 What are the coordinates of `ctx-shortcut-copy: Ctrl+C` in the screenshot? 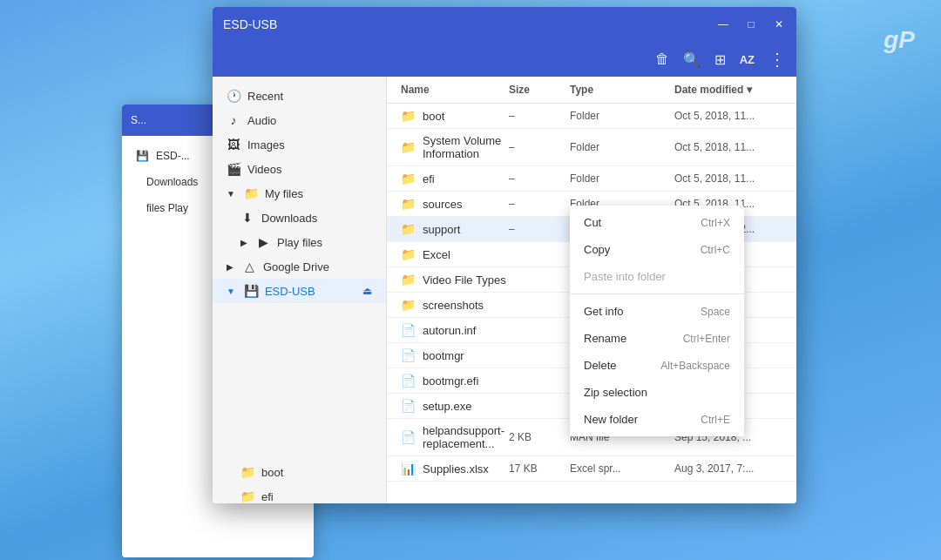 It's located at (715, 250).